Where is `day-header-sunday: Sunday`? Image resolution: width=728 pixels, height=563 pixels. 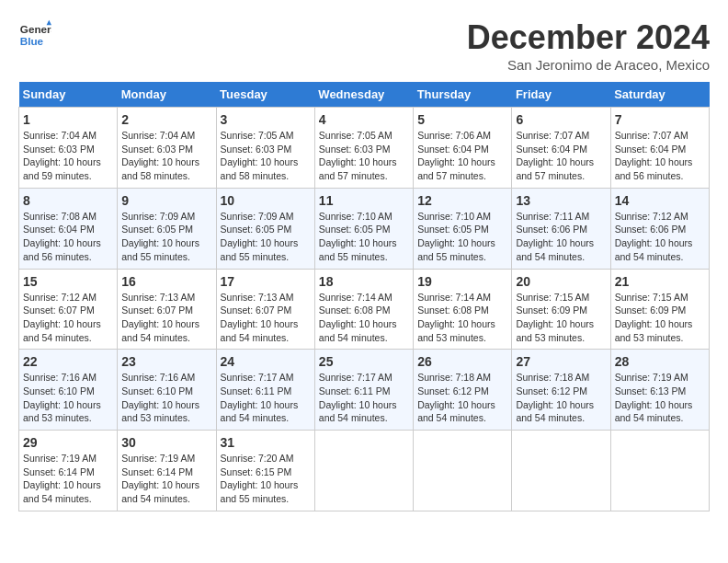 day-header-sunday: Sunday is located at coordinates (68, 95).